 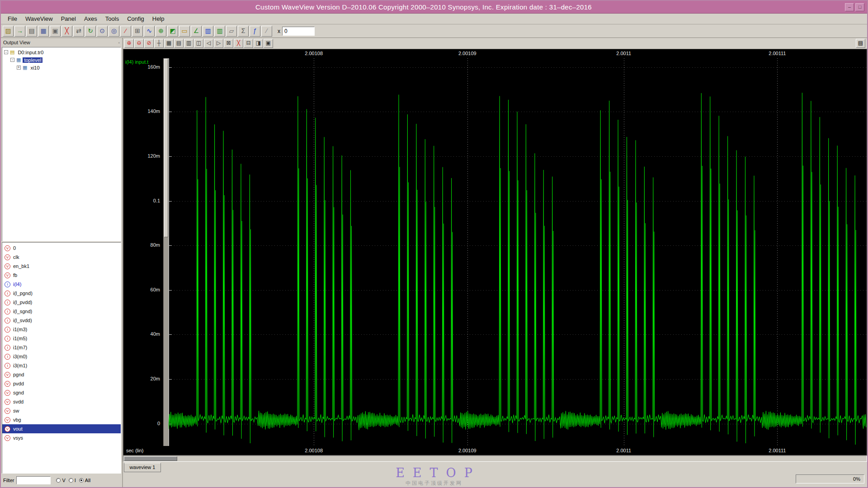 What do you see at coordinates (136, 19) in the screenshot?
I see `menu-config: Config` at bounding box center [136, 19].